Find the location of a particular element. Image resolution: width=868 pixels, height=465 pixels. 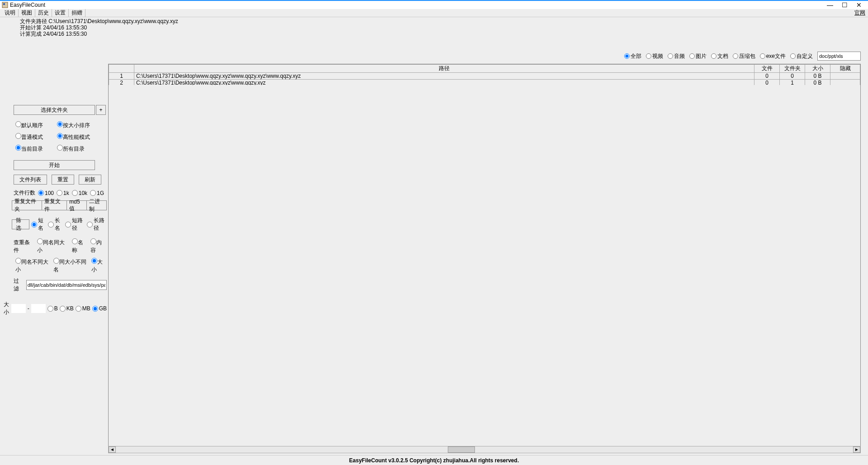

titlebar: EasyFileCount — ☐ ✕ is located at coordinates (434, 5).